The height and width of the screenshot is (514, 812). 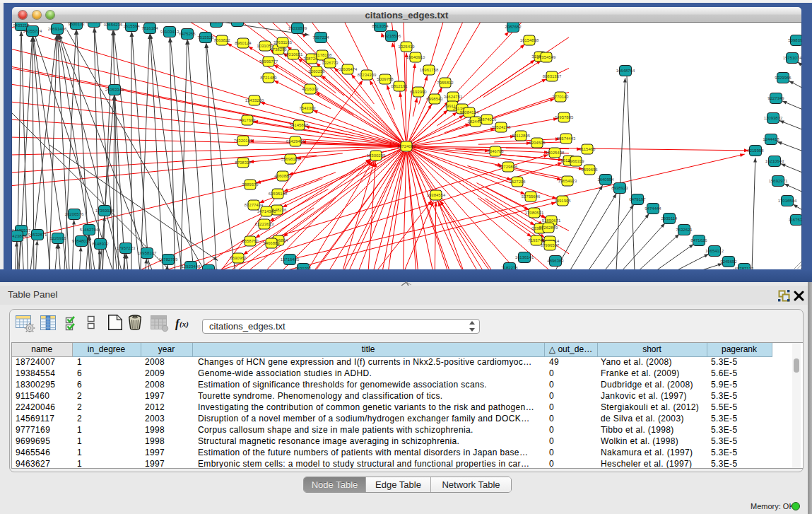 I want to click on svg-text: 96532871, so click(x=38, y=235).